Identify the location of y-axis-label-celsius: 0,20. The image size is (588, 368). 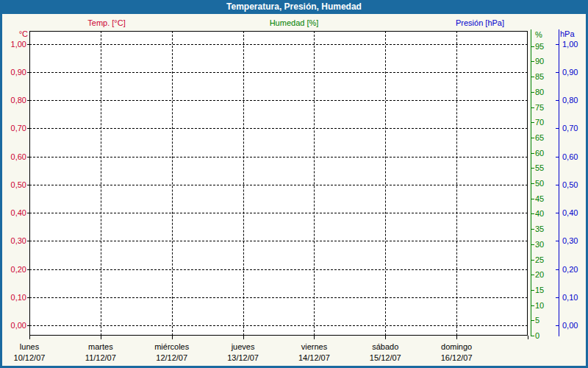
(15, 269).